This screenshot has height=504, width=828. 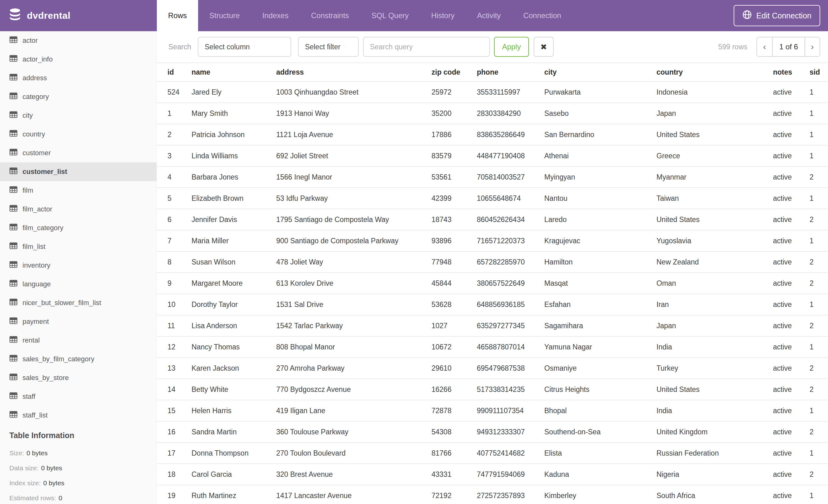 What do you see at coordinates (443, 15) in the screenshot?
I see `tab: History` at bounding box center [443, 15].